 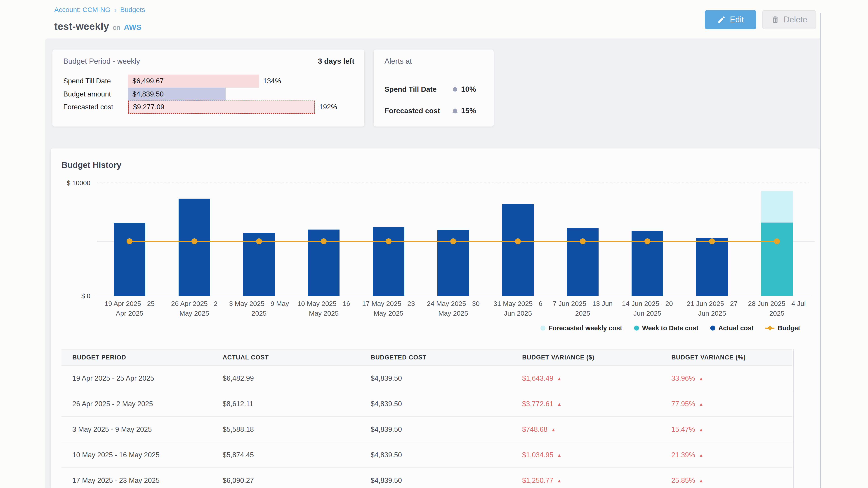 I want to click on budget-period-card: Budget Period - weekly 3 days left Spend…, so click(x=208, y=88).